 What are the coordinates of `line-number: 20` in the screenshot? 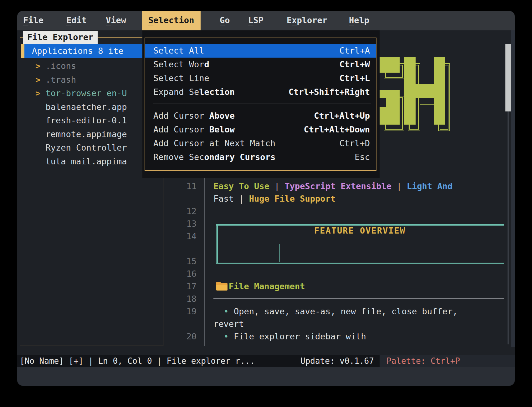 It's located at (185, 337).